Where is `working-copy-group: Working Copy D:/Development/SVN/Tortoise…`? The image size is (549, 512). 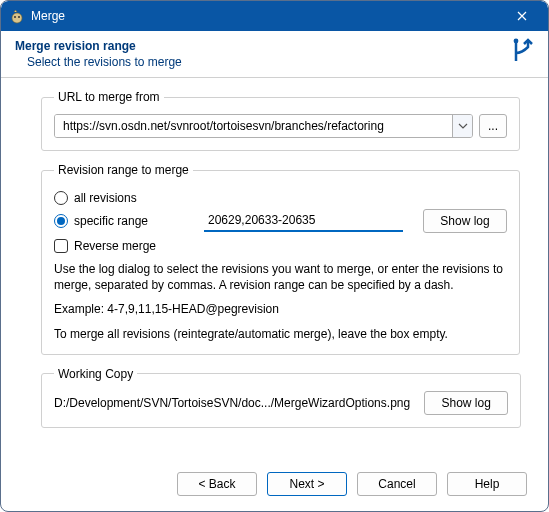 working-copy-group: Working Copy D:/Development/SVN/Tortoise… is located at coordinates (281, 398).